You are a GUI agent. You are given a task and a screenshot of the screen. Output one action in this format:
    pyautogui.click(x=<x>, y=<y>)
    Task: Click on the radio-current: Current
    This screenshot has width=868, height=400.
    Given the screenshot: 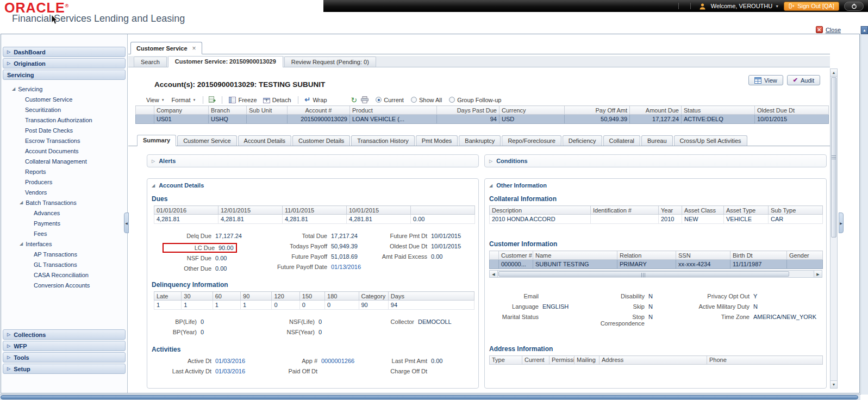 What is the action you would take?
    pyautogui.click(x=390, y=100)
    